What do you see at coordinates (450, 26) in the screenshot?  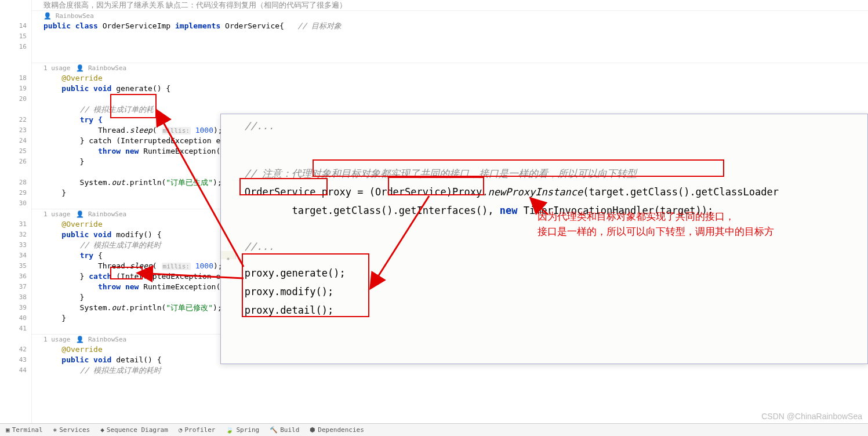 I see `class-declaration: public class OrderServiceImp implements …` at bounding box center [450, 26].